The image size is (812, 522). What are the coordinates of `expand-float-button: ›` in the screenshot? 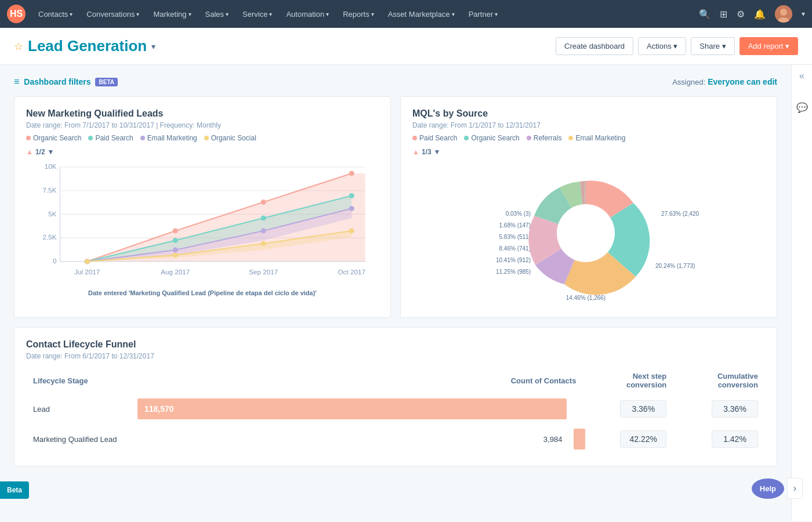 It's located at (795, 488).